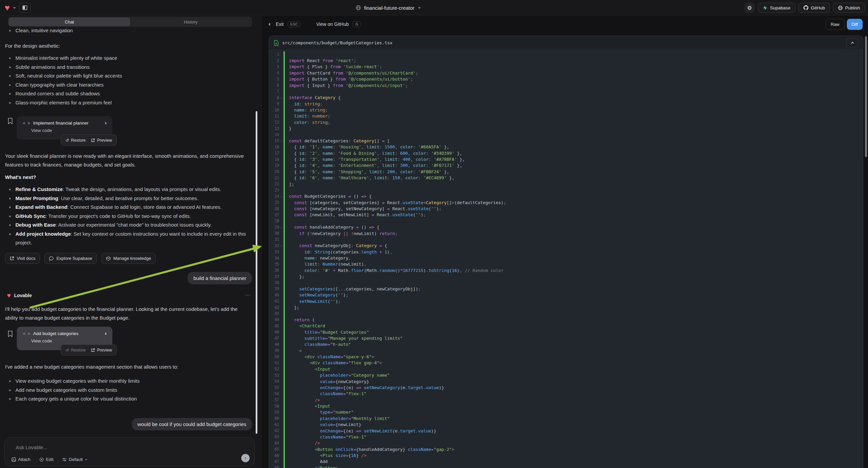 The image size is (868, 468). I want to click on line-number: 66, so click(274, 456).